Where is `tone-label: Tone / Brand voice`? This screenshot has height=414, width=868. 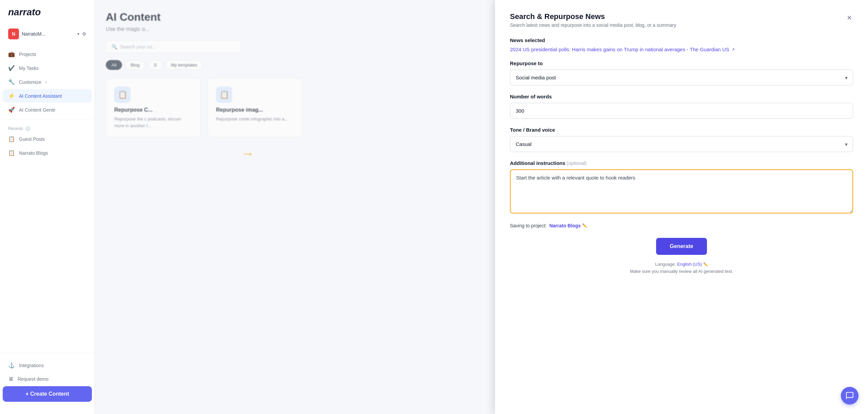 tone-label: Tone / Brand voice is located at coordinates (682, 130).